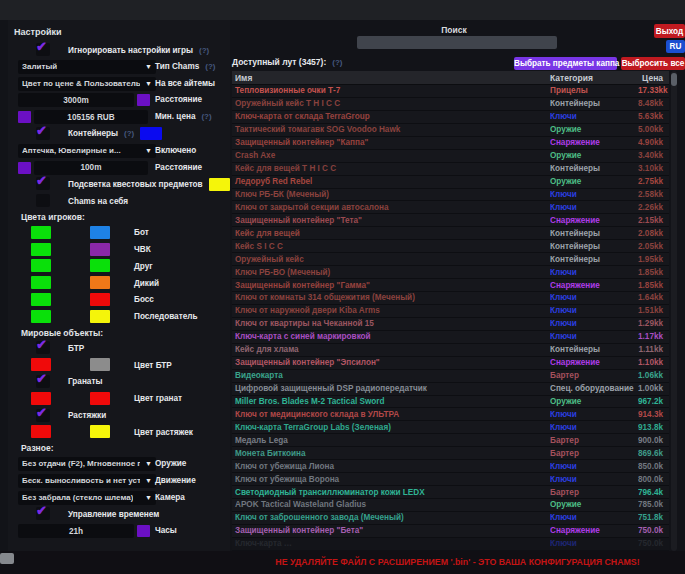  What do you see at coordinates (87, 464) in the screenshot?
I see `dropdown: Без отдачи (F2), Мгновенное п▼` at bounding box center [87, 464].